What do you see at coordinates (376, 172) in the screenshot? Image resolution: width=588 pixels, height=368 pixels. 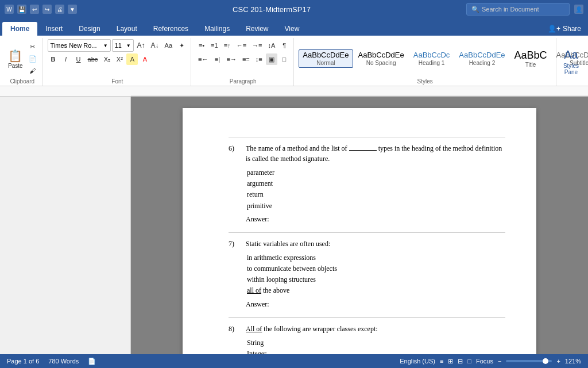 I see `q6-opt1: parameter` at bounding box center [376, 172].